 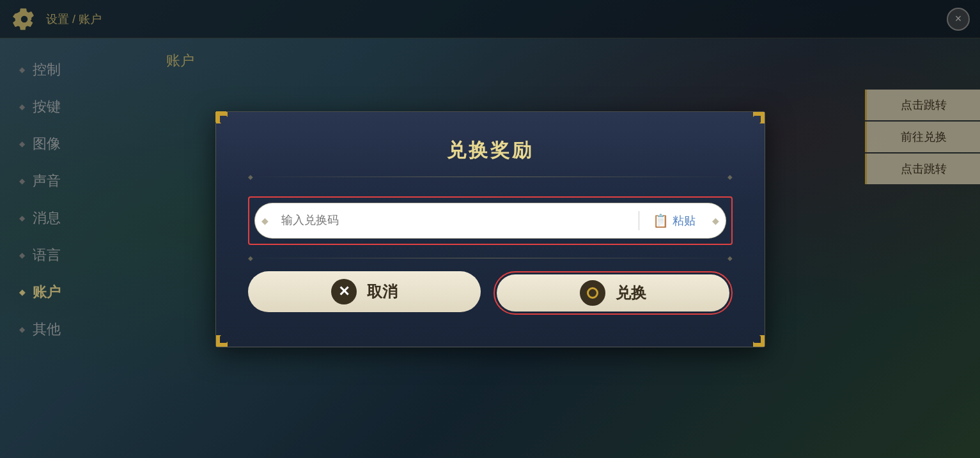 What do you see at coordinates (490, 293) in the screenshot?
I see `buttons-row: ✕ 取消 兑换` at bounding box center [490, 293].